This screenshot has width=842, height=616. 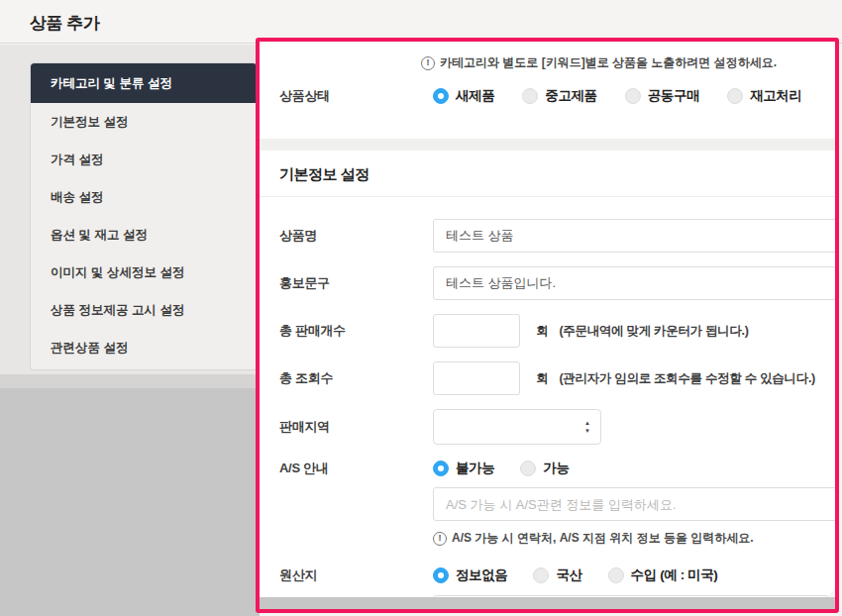 I want to click on radio-stock-clearance: 재고처리, so click(x=765, y=96).